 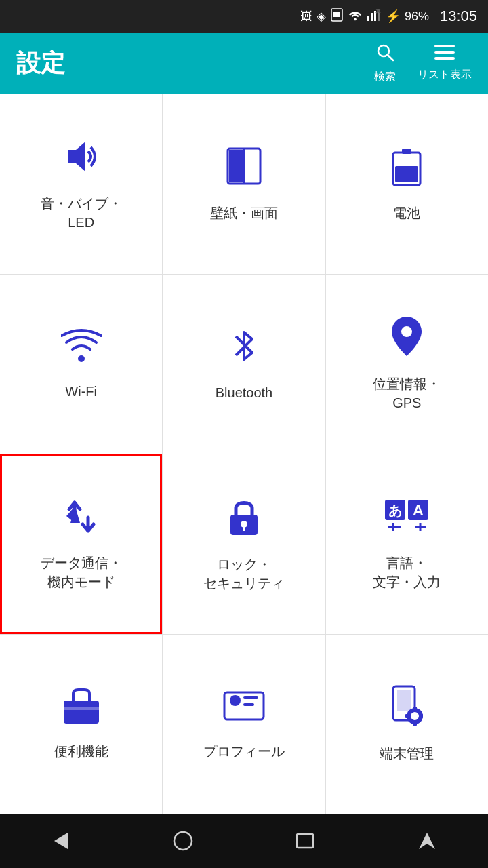 What do you see at coordinates (81, 184) in the screenshot?
I see `grid-item-sound: 音・バイブ・LED` at bounding box center [81, 184].